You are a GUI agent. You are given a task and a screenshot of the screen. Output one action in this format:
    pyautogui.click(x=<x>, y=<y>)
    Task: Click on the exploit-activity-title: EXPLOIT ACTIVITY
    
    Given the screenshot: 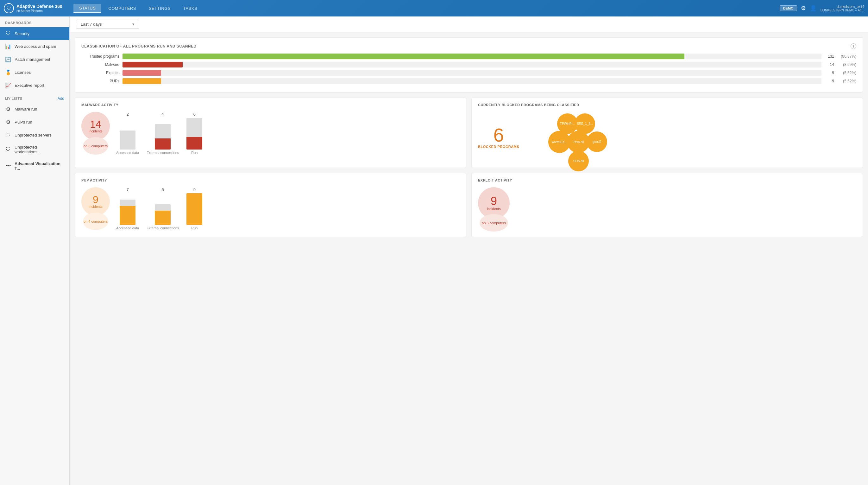 What is the action you would take?
    pyautogui.click(x=667, y=180)
    